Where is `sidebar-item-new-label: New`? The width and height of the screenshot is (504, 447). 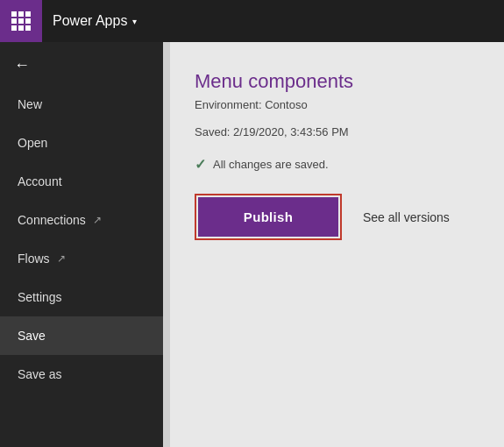
sidebar-item-new-label: New is located at coordinates (30, 104).